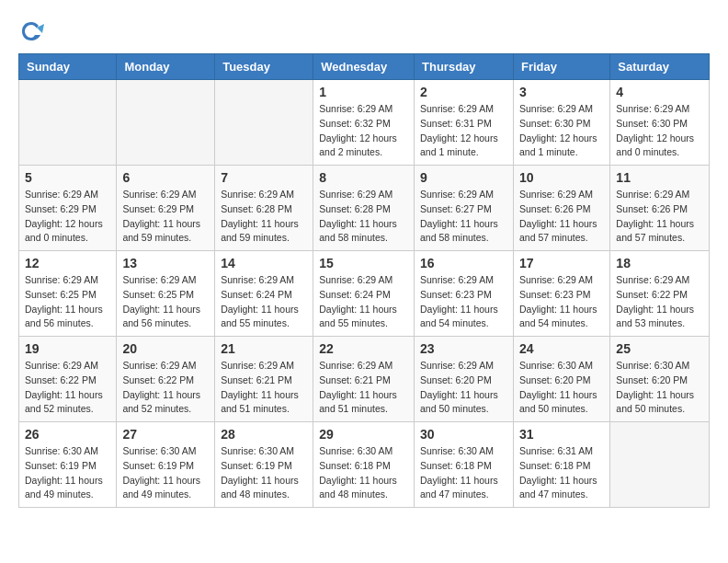 The width and height of the screenshot is (728, 563). What do you see at coordinates (562, 92) in the screenshot?
I see `day-number: 3` at bounding box center [562, 92].